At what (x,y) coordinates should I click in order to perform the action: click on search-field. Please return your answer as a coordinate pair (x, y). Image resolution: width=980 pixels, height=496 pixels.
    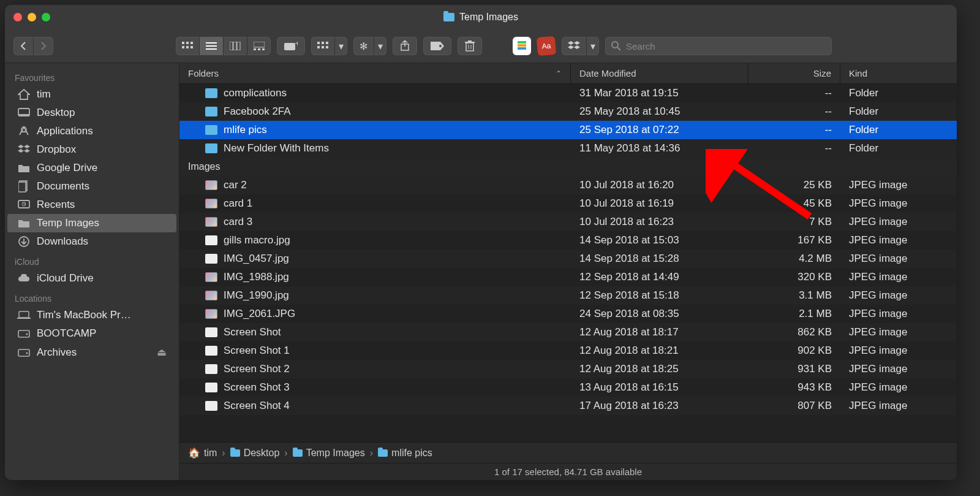
    Looking at the image, I should click on (718, 46).